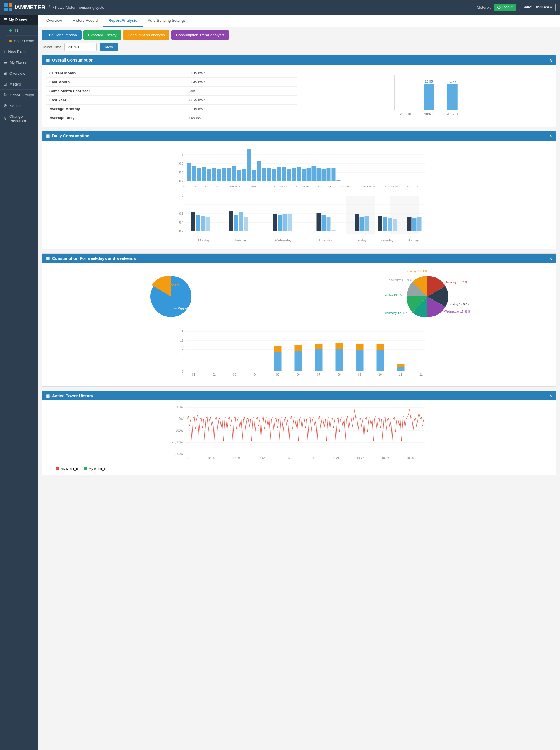 This screenshot has width=560, height=750. Describe the element at coordinates (299, 258) in the screenshot. I see `weekday-card-header: ▦ Consumption For weekdays and weekends …` at that location.